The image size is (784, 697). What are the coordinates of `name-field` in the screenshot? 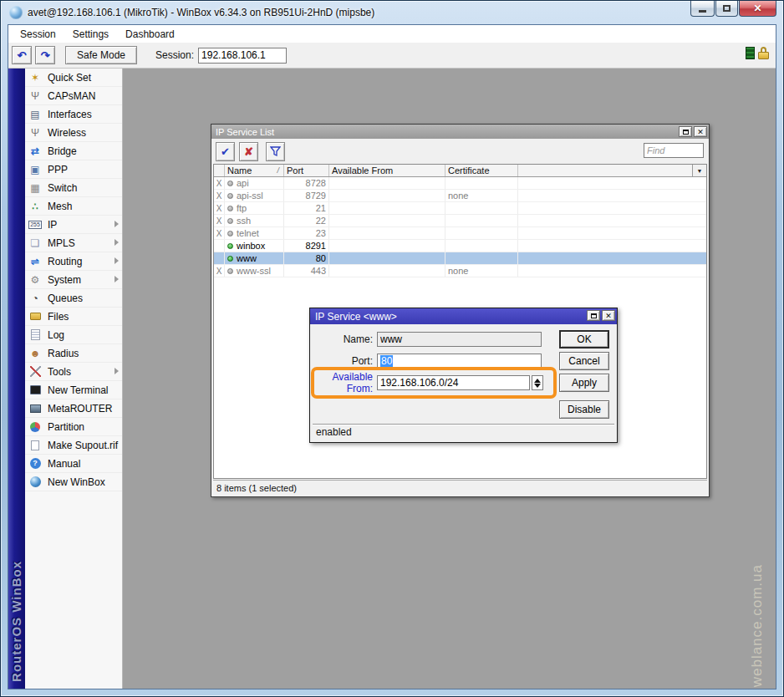 It's located at (460, 339).